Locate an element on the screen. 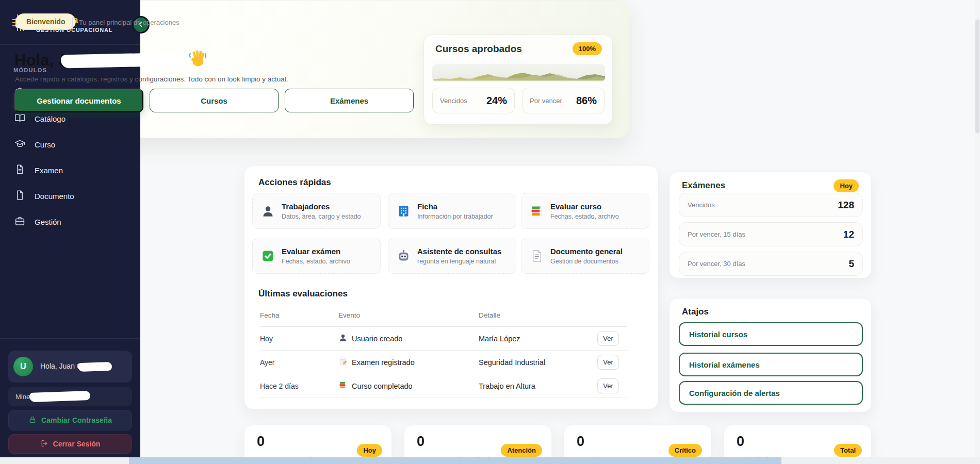  document-icon is located at coordinates (536, 256).